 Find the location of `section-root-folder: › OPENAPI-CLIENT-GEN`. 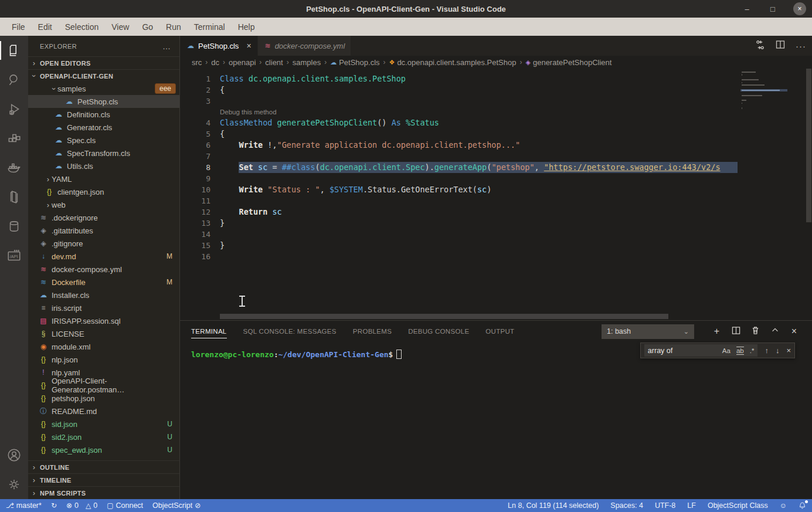

section-root-folder: › OPENAPI-CLIENT-GEN is located at coordinates (104, 76).